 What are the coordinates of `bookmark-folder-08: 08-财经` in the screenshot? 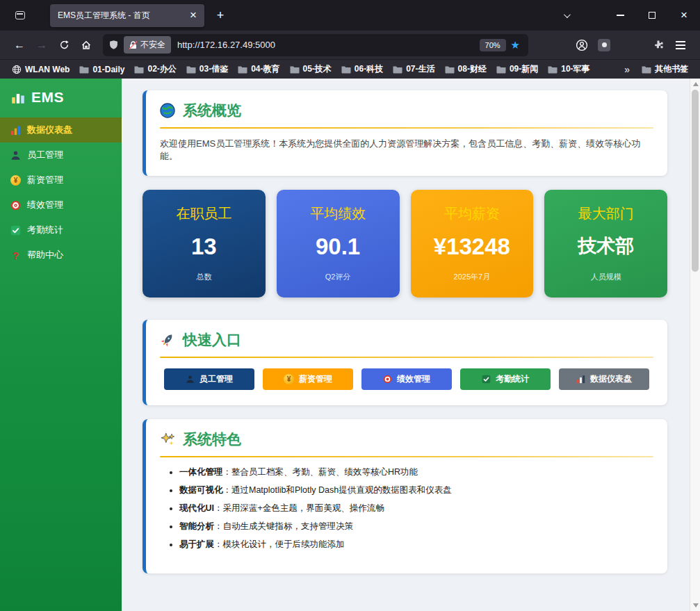 It's located at (466, 70).